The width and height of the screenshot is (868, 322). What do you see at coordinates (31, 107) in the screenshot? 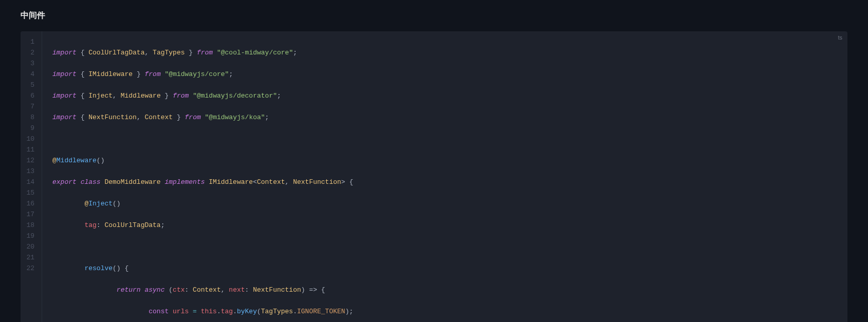
I see `line-number: 7` at bounding box center [31, 107].